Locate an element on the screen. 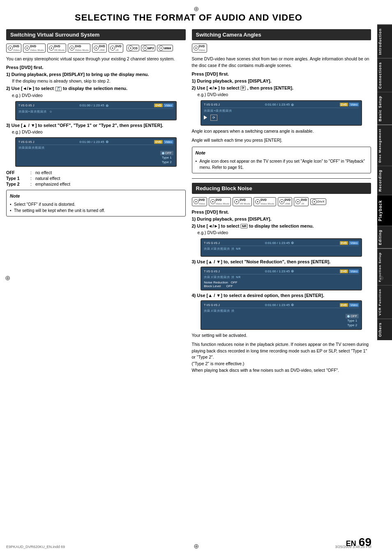  media-badge-cd: CD is located at coordinates (133, 48).